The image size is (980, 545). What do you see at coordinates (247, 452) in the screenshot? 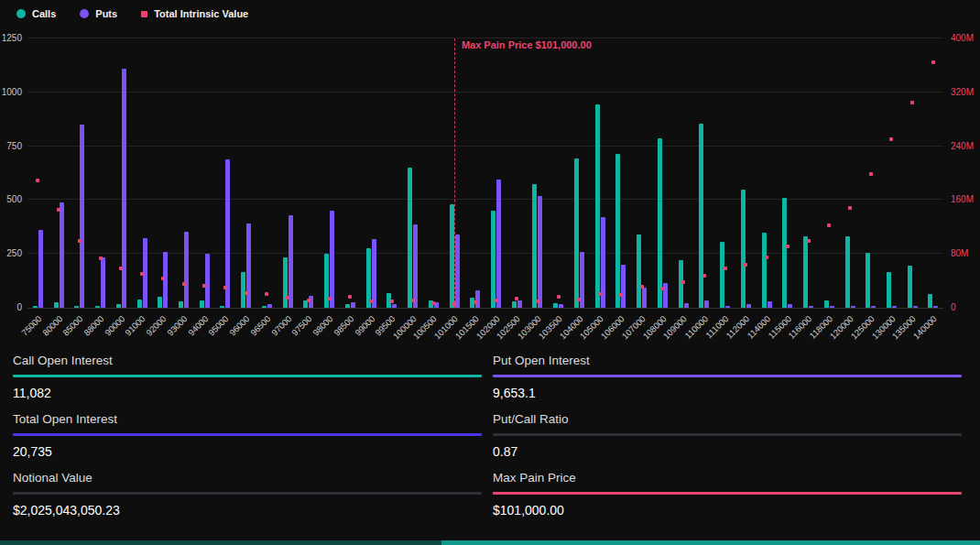
I see `stat-value: 20,735` at bounding box center [247, 452].